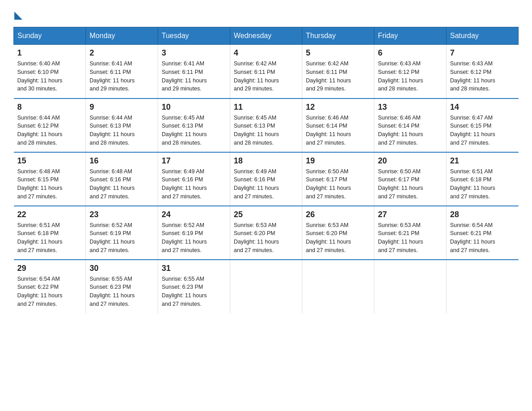 The image size is (532, 411). I want to click on day-info: Sunrise: 6:45 AMSunset: 6:13 PMDaylight:…, so click(194, 131).